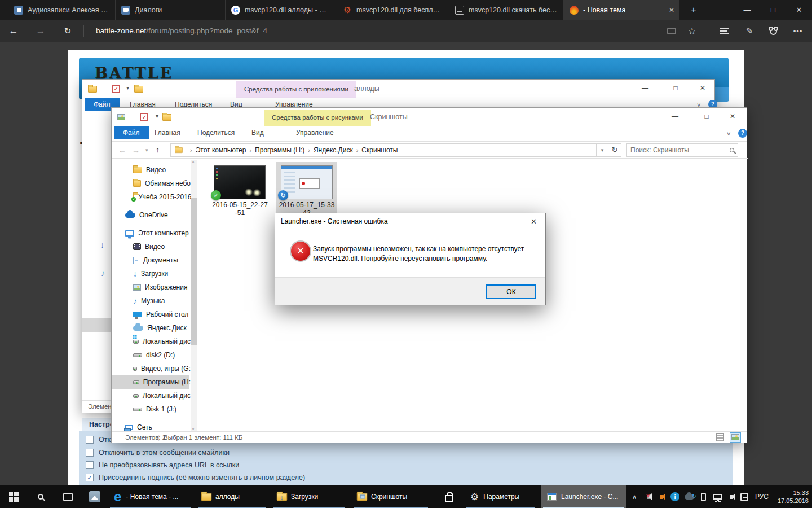 The height and width of the screenshot is (508, 812). What do you see at coordinates (725, 31) in the screenshot?
I see `hub-icon` at bounding box center [725, 31].